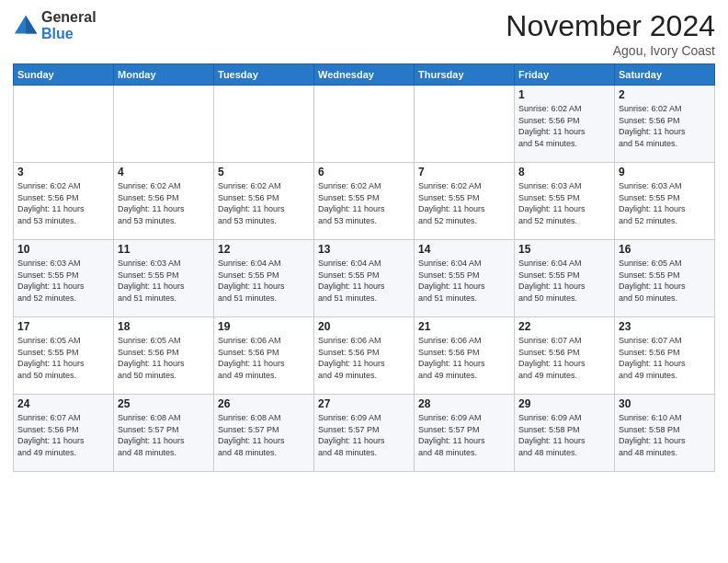  What do you see at coordinates (264, 404) in the screenshot?
I see `day-number: 26` at bounding box center [264, 404].